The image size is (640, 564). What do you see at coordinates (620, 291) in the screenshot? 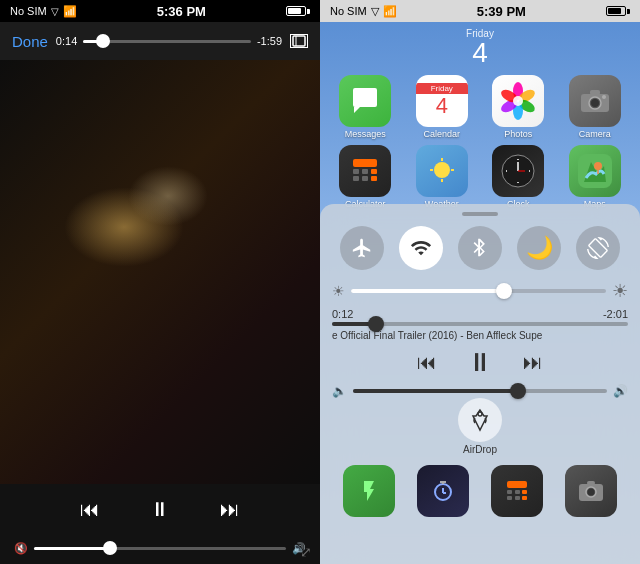
I see `sun-high-icon: ☀` at bounding box center [620, 291].